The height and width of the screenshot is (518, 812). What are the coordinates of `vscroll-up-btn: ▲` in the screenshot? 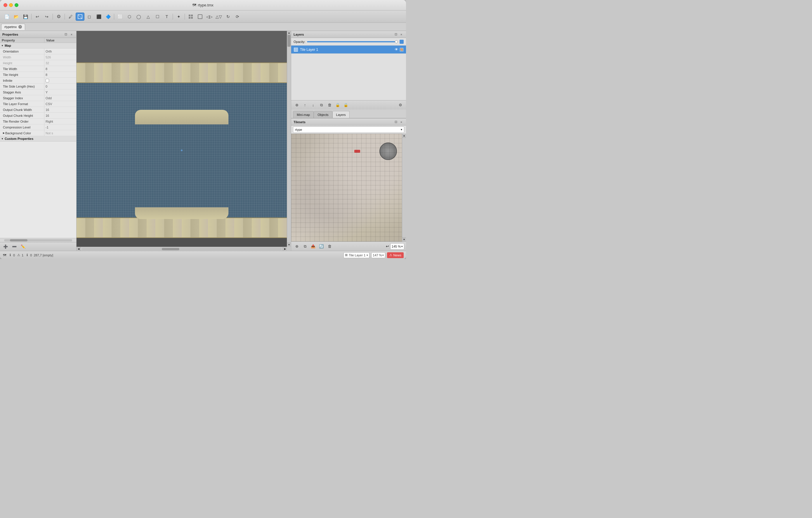 It's located at (289, 33).